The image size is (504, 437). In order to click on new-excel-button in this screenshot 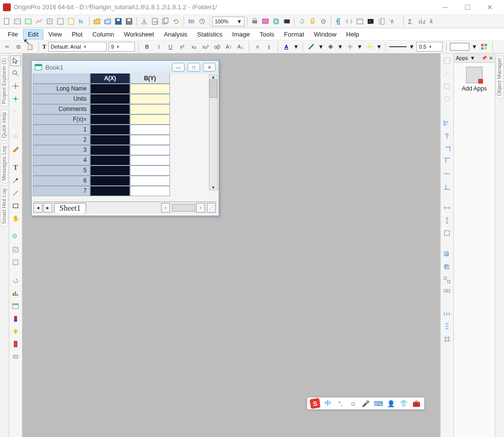, I will do `click(28, 21)`.